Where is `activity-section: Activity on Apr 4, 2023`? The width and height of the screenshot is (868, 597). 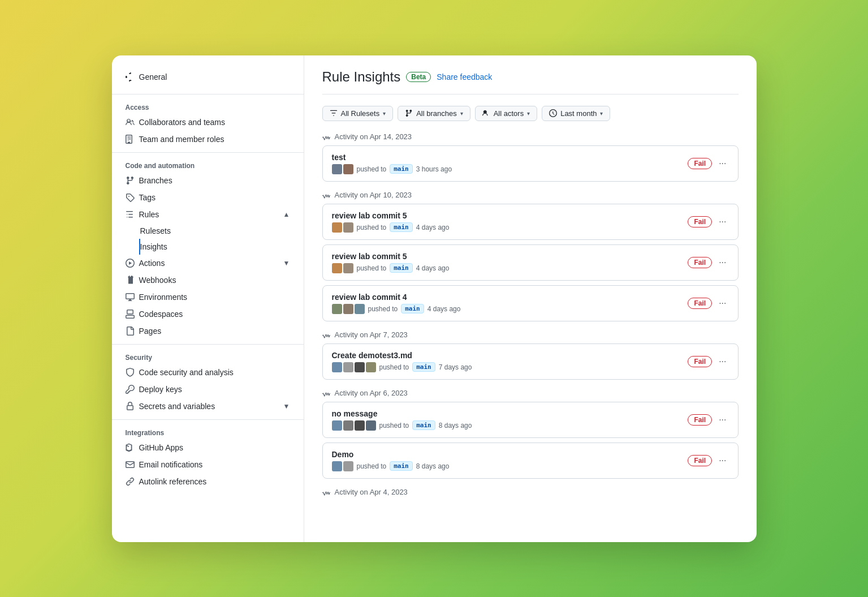
activity-section: Activity on Apr 4, 2023 is located at coordinates (530, 492).